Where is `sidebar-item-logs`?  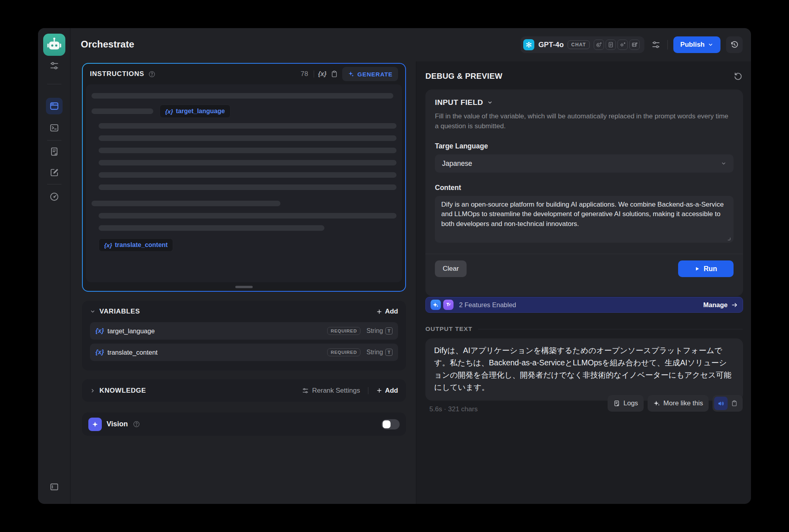 sidebar-item-logs is located at coordinates (54, 152).